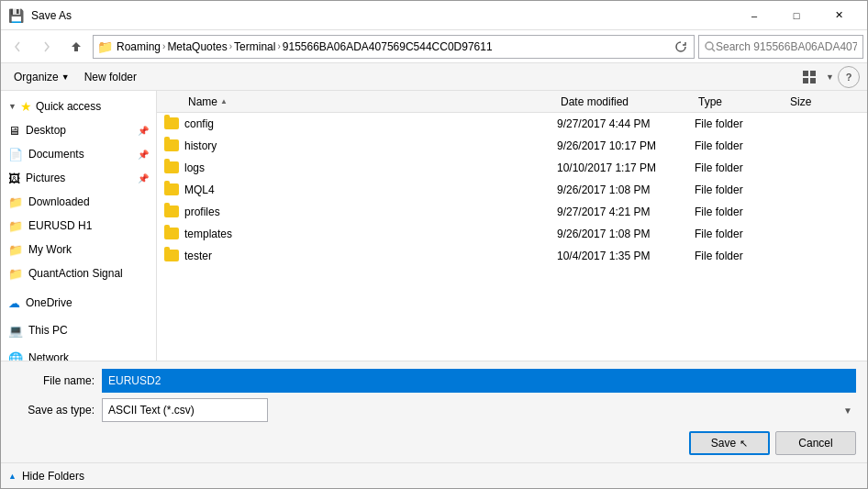 The width and height of the screenshot is (868, 489). Describe the element at coordinates (740, 212) in the screenshot. I see `file-type: File folder` at that location.